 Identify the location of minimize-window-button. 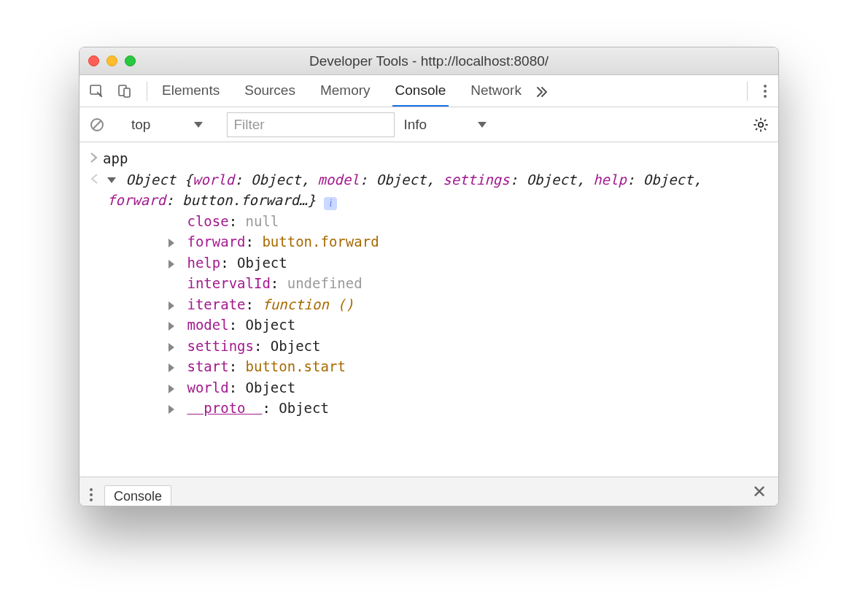
(112, 61).